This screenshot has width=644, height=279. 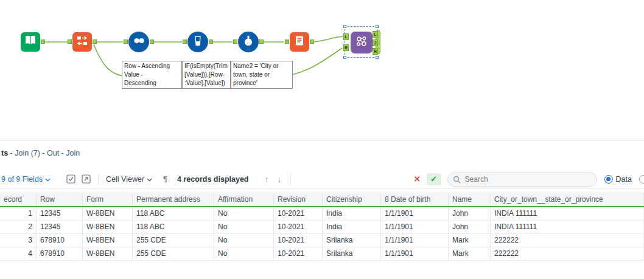 What do you see at coordinates (457, 181) in the screenshot?
I see `search-icon` at bounding box center [457, 181].